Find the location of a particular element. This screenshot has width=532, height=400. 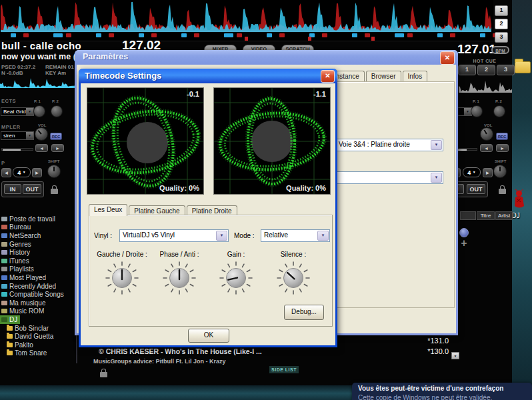

side-list-header-title: Titre is located at coordinates (485, 216).